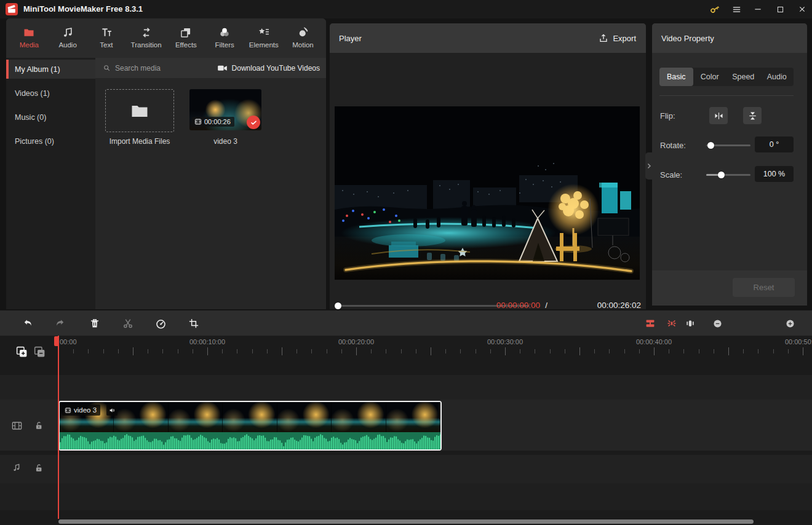  Describe the element at coordinates (728, 175) in the screenshot. I see `scale-slider` at that location.